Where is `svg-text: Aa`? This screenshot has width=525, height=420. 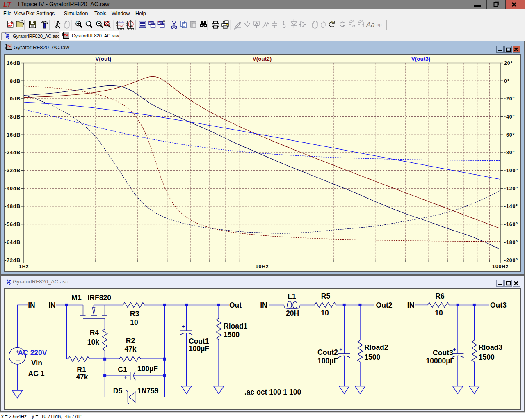 svg-text: Aa is located at coordinates (370, 25).